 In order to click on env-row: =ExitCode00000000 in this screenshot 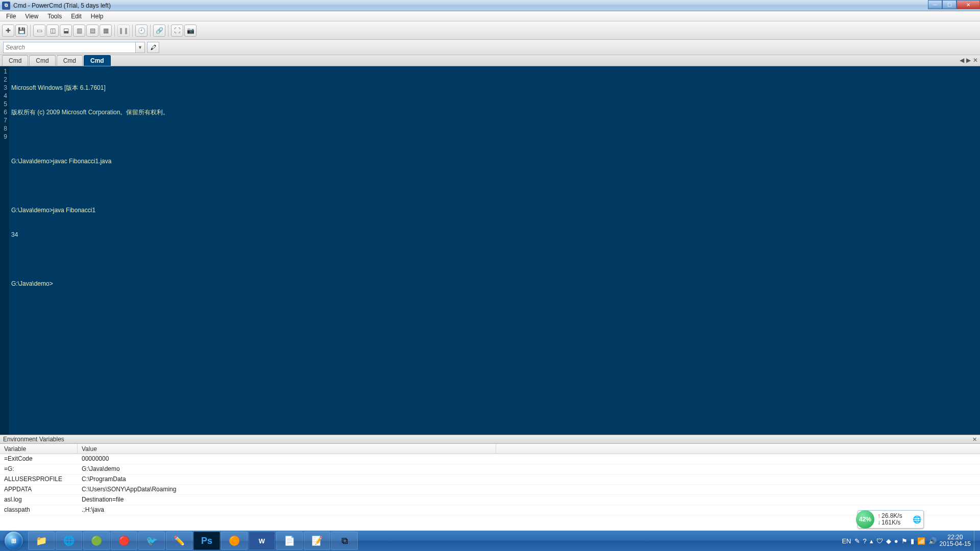, I will do `click(490, 459)`.